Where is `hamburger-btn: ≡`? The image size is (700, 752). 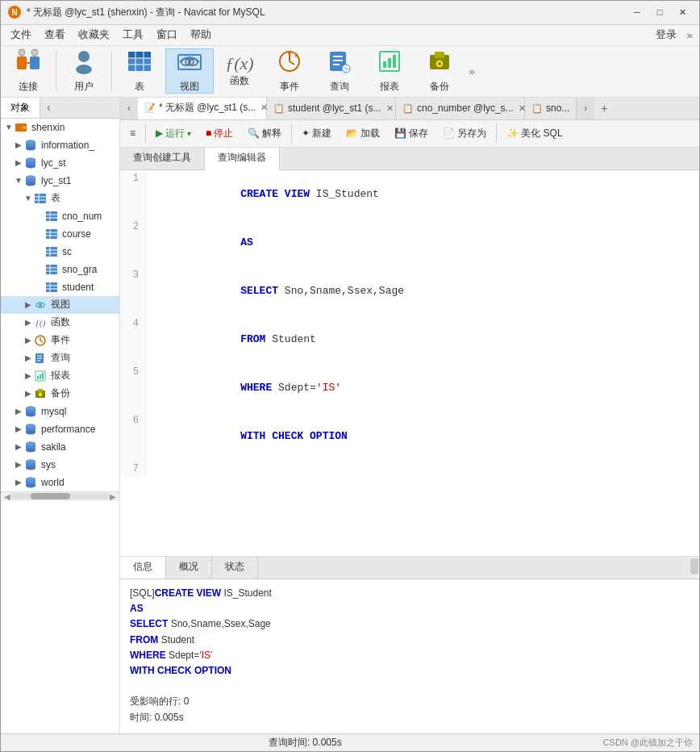
hamburger-btn: ≡ is located at coordinates (132, 133).